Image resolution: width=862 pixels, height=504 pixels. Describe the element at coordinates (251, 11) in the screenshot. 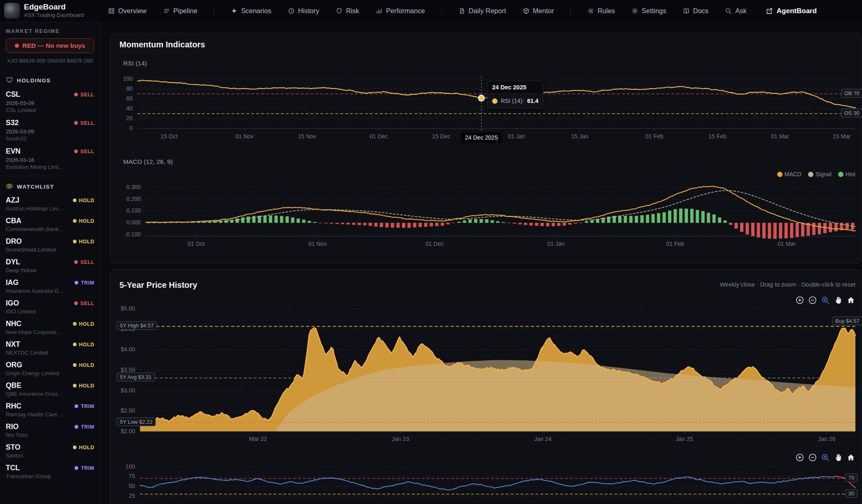

I see `nav-item-scenarios: Scenarios` at that location.